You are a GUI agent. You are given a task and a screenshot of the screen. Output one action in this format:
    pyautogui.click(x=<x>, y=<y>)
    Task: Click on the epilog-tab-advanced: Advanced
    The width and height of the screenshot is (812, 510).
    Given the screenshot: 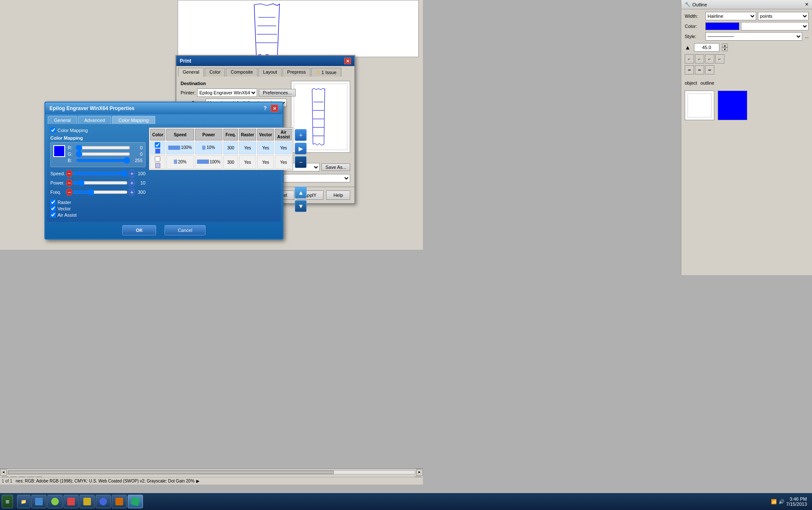 What is the action you would take?
    pyautogui.click(x=95, y=120)
    